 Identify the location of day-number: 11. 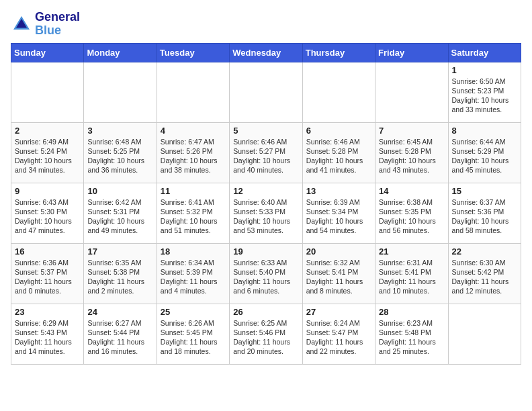
(193, 191).